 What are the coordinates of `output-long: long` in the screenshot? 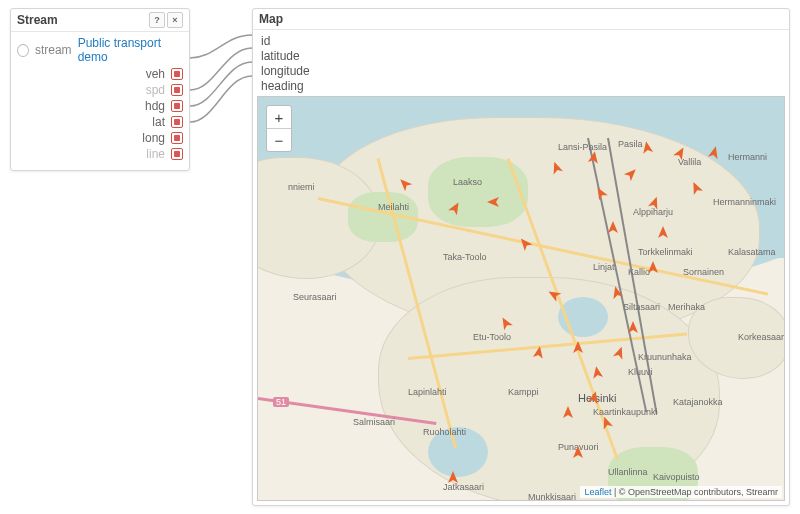 It's located at (100, 138).